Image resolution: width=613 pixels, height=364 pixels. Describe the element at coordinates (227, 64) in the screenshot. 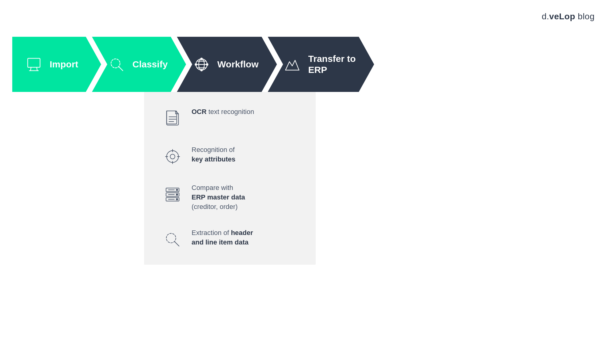

I see `arrow-workflow: Workflow` at that location.